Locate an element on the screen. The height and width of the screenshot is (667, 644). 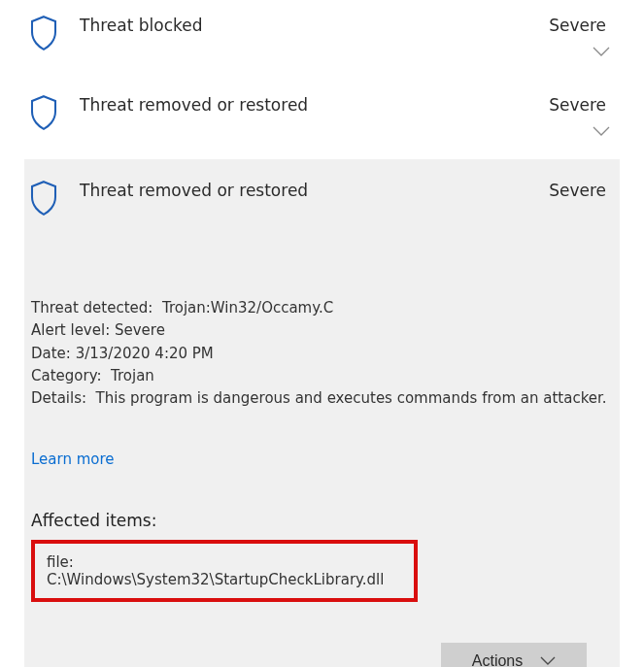
category-label: Category: is located at coordinates (66, 376).